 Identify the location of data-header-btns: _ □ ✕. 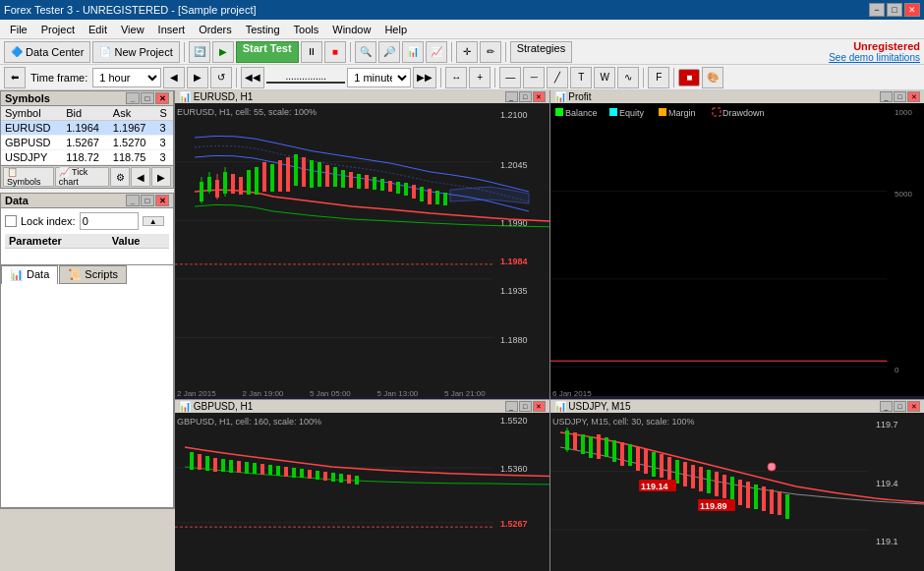
(147, 200).